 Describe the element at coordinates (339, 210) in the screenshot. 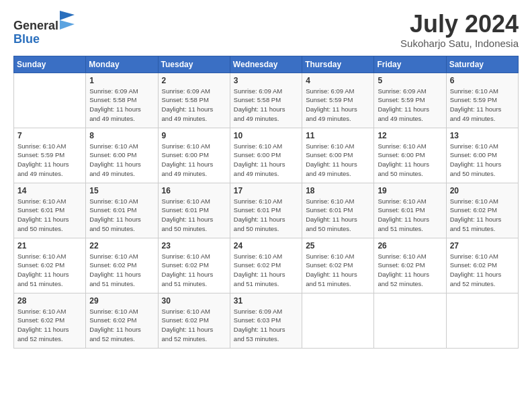

I see `calendar-cell: 18Sunrise: 6:10 AMSunset: 6:01 PMDayligh…` at that location.